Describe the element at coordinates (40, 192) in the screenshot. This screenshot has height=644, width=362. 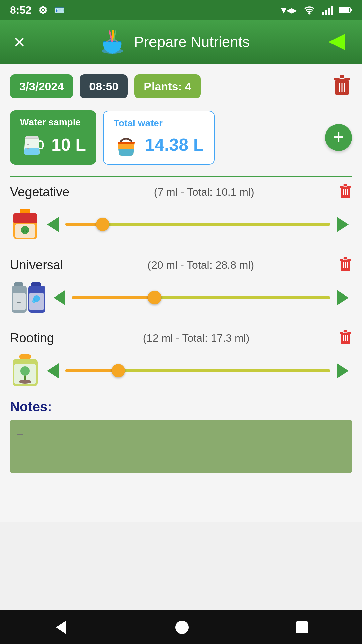
I see `vegetative-name: Vegetative` at that location.